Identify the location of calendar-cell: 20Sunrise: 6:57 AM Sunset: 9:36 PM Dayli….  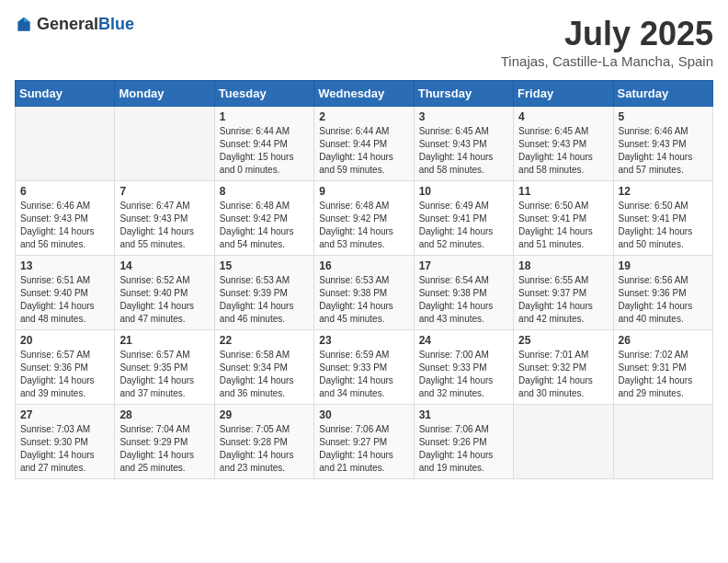
(65, 368).